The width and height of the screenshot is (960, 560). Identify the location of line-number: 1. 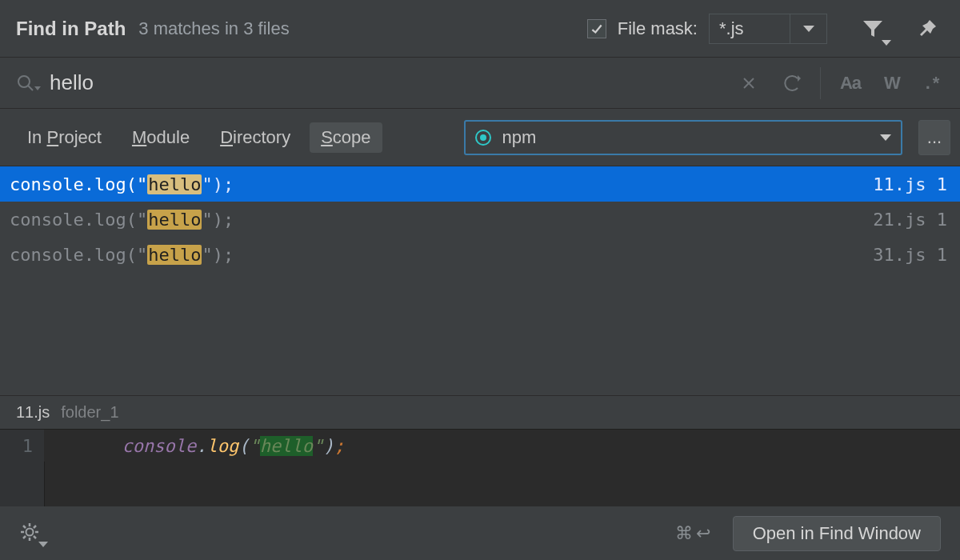
(22, 446).